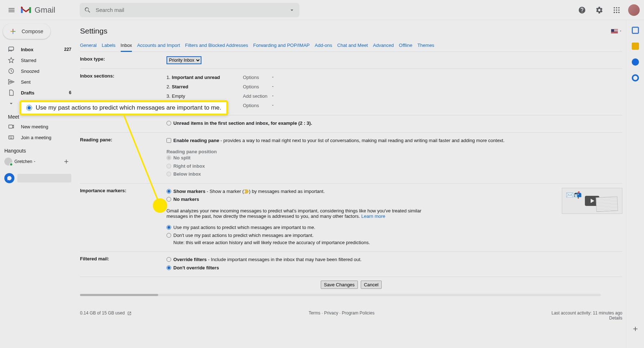 The image size is (644, 348). What do you see at coordinates (323, 45) in the screenshot?
I see `tab-addons: Add-ons` at bounding box center [323, 45].